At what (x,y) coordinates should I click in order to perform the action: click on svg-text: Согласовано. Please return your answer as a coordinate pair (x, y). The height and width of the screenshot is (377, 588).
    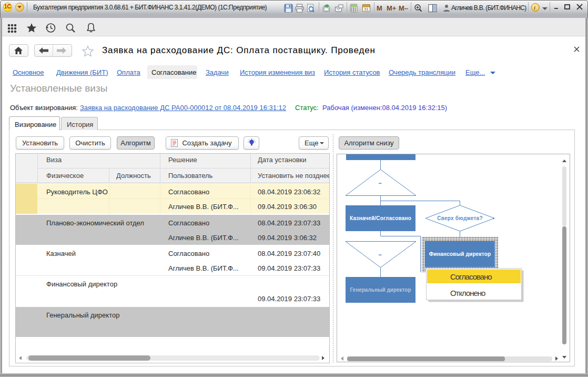
    Looking at the image, I should click on (471, 277).